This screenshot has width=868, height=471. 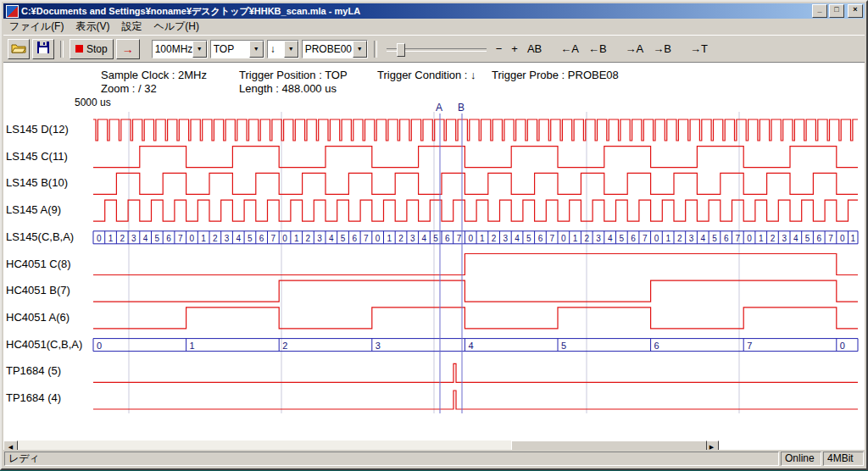 I want to click on trigger-condition-info: Trigger Condition : ↓, so click(x=427, y=75).